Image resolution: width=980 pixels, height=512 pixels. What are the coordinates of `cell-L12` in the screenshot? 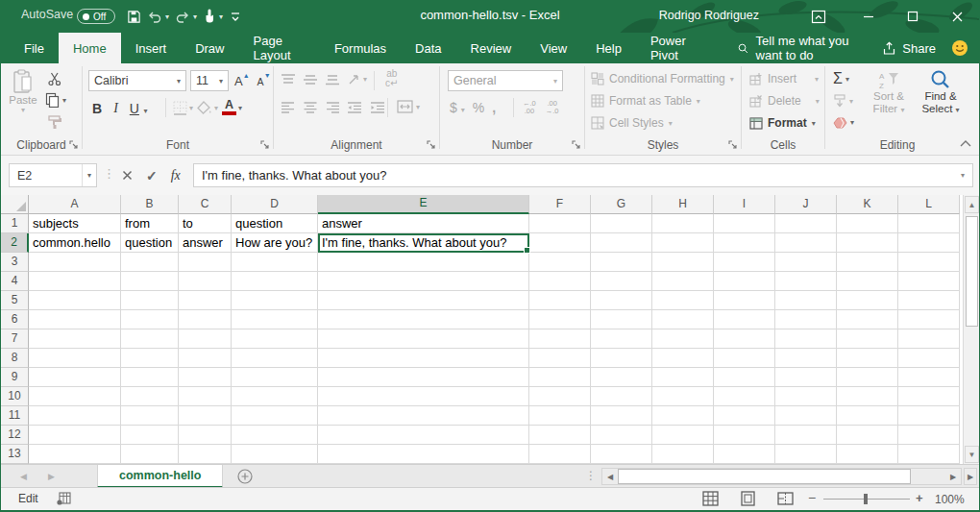 It's located at (929, 435).